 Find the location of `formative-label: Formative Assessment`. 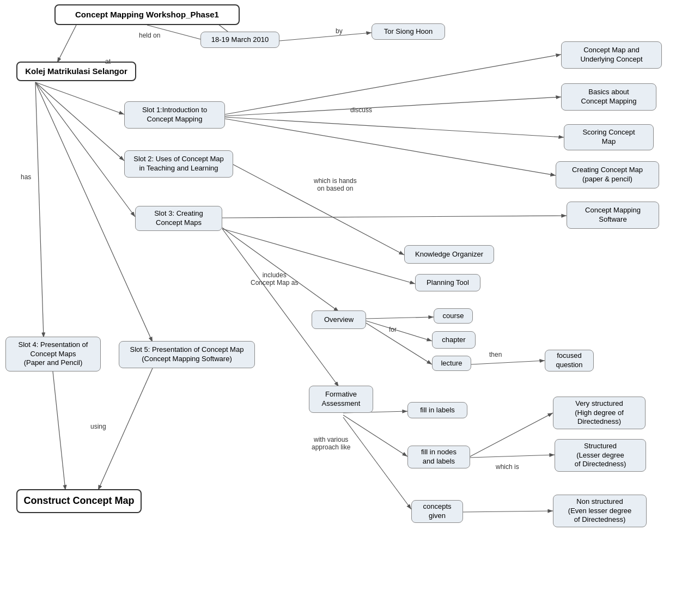

formative-label: Formative Assessment is located at coordinates (341, 399).